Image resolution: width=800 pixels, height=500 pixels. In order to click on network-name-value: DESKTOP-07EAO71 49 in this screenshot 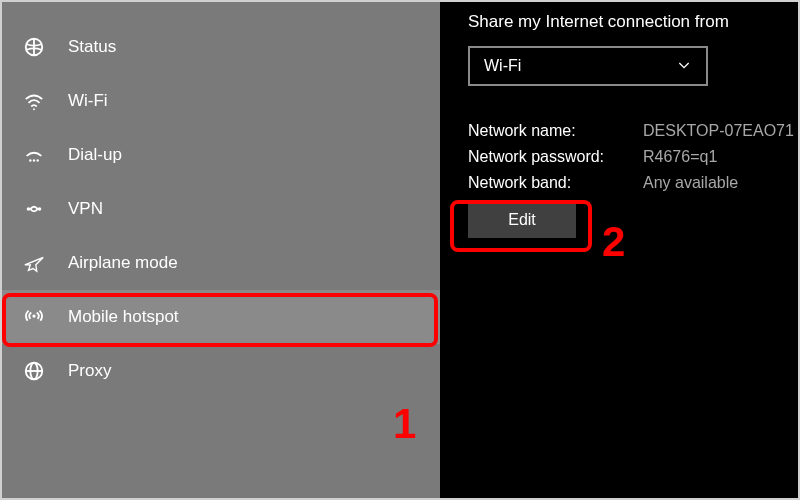, I will do `click(722, 131)`.